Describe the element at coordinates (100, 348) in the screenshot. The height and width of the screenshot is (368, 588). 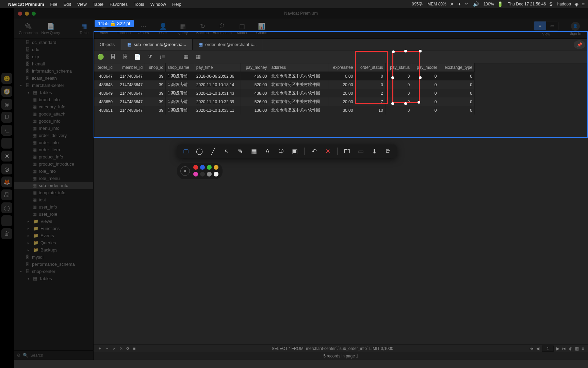
I see `add-row-icon: ＋` at that location.